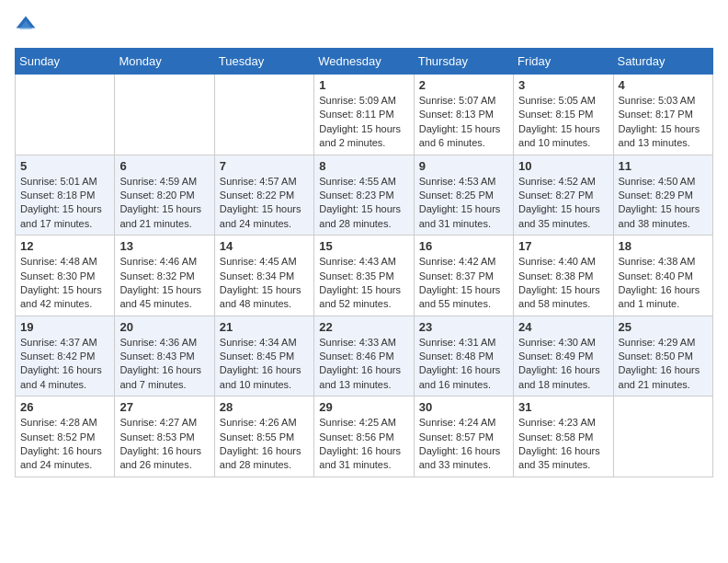 This screenshot has width=728, height=563. I want to click on day-info: Sunrise: 5:03 AMSunset: 8:17 PMDaylight:…, so click(664, 122).